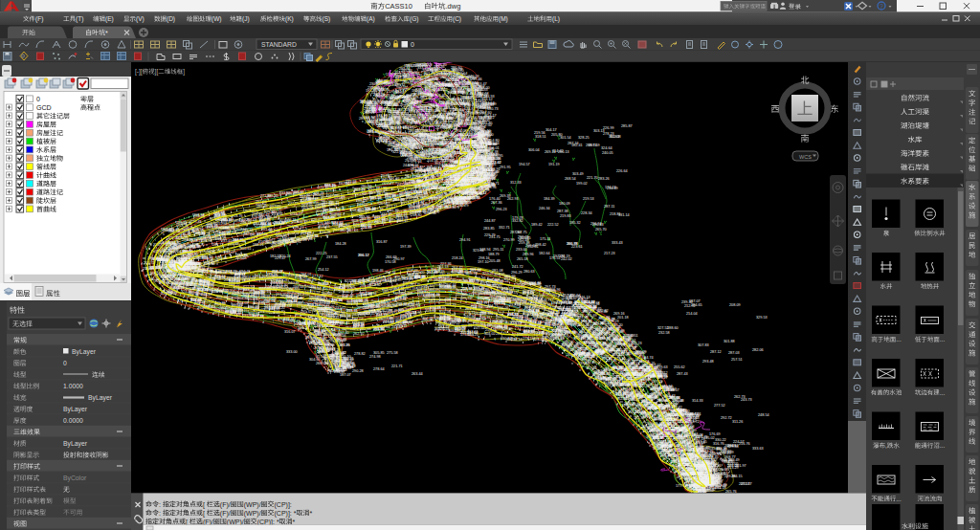 This screenshot has width=980, height=530. Describe the element at coordinates (230, 280) in the screenshot. I see `svg-text: 216.74` at that location.